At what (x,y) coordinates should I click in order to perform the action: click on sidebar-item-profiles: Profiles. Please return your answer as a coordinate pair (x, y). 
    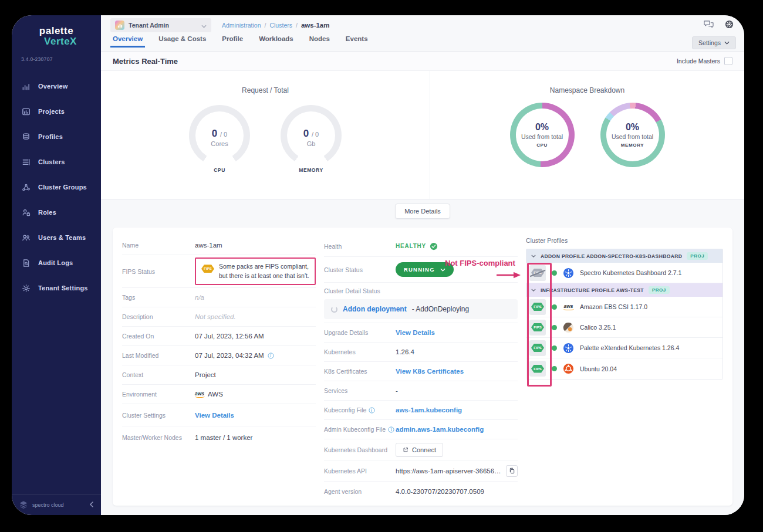
    Looking at the image, I should click on (56, 137).